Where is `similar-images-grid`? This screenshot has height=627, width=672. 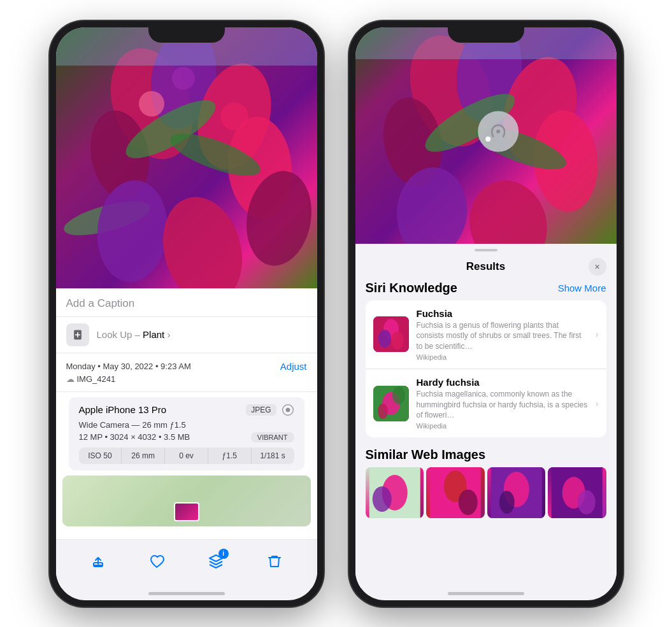
similar-images-grid is located at coordinates (486, 493).